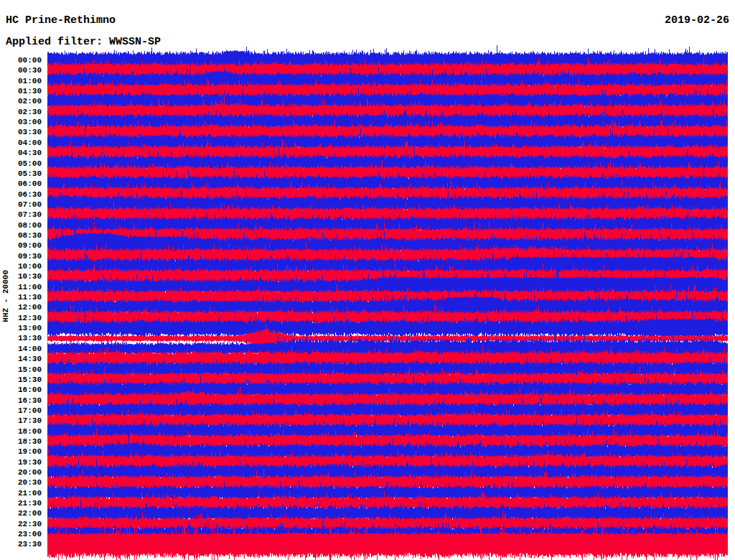 Image resolution: width=735 pixels, height=560 pixels. Describe the element at coordinates (21, 215) in the screenshot. I see `time-label: 07:30` at that location.